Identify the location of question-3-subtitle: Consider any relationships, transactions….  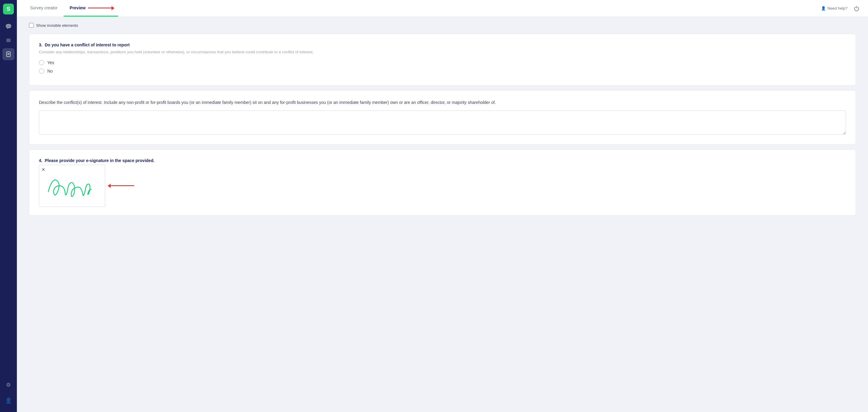
(442, 52).